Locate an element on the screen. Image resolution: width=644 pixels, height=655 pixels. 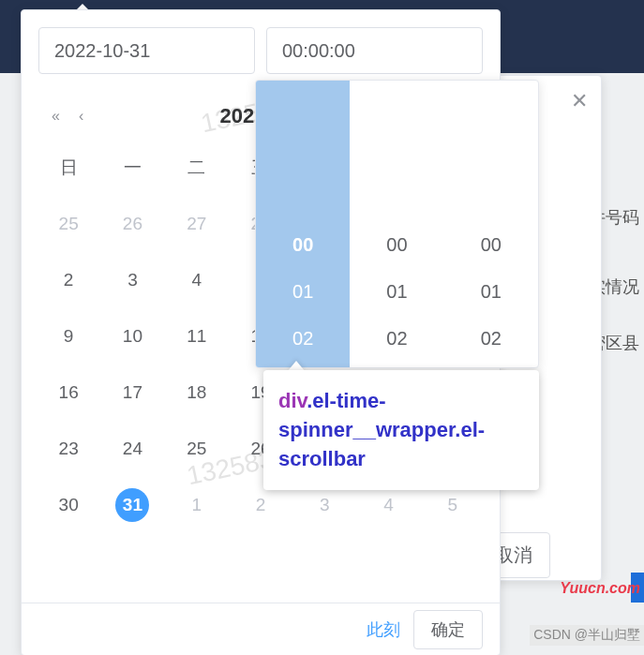
weekday-header: 二 is located at coordinates (197, 168).